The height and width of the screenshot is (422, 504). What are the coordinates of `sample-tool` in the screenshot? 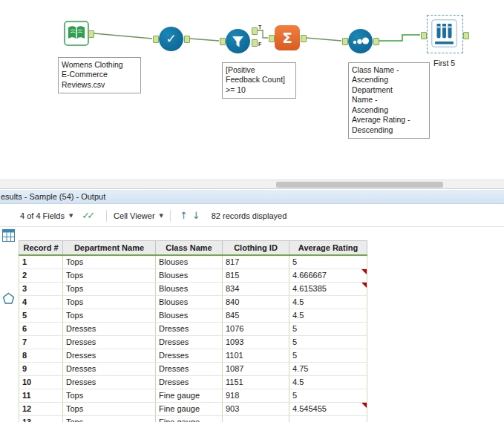 It's located at (444, 35).